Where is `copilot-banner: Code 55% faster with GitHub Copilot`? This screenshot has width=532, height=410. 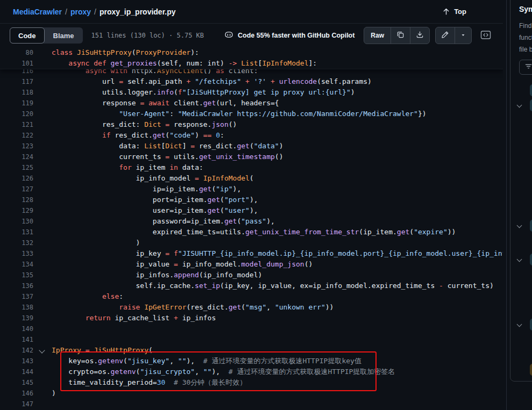 copilot-banner: Code 55% faster with GitHub Copilot is located at coordinates (289, 35).